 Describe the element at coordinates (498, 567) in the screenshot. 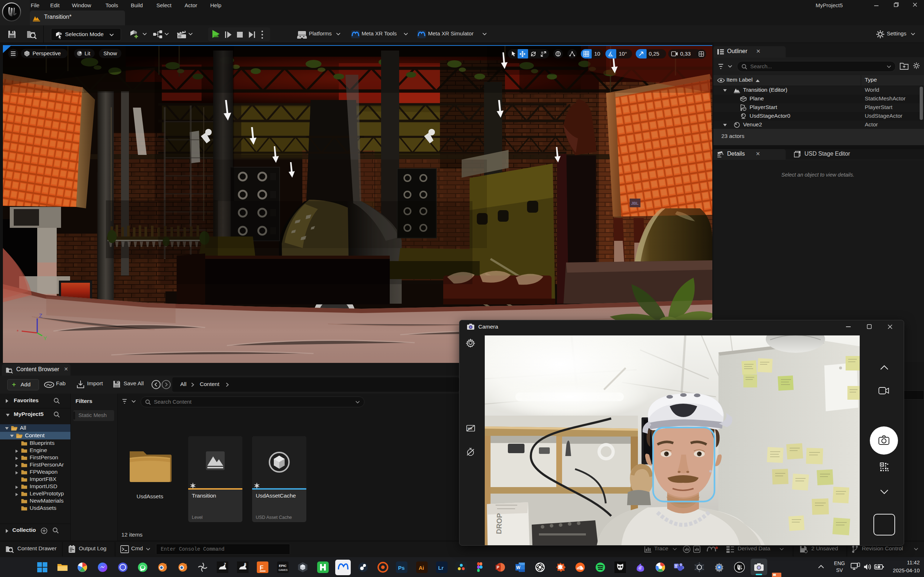

I see `svg-text: P` at that location.